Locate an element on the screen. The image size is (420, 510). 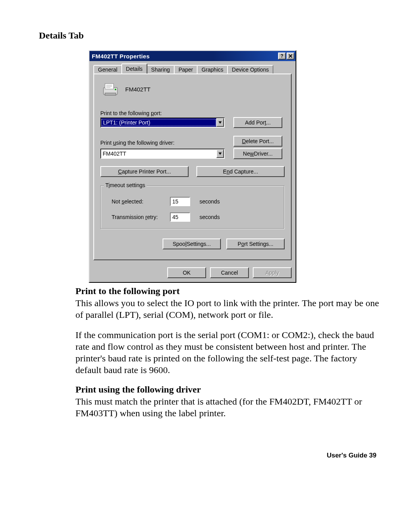
printer-icon is located at coordinates (110, 89).